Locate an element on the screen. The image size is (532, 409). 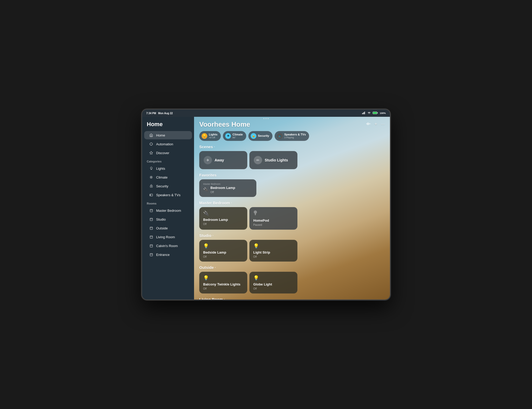
pill-lights-sub: All Off is located at coordinates (213, 138).